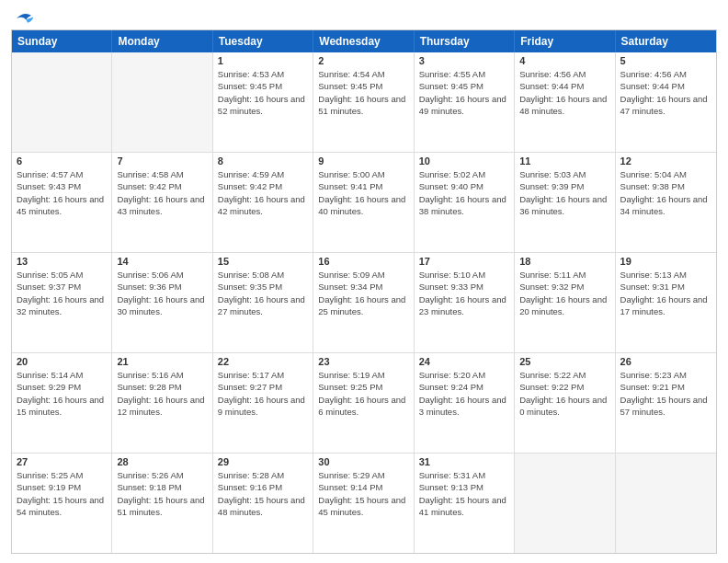 This screenshot has width=728, height=563. Describe the element at coordinates (665, 303) in the screenshot. I see `calendar-cell-19: 19Sunrise: 5:13 AMSunset: 9:31 PMDayligh…` at that location.